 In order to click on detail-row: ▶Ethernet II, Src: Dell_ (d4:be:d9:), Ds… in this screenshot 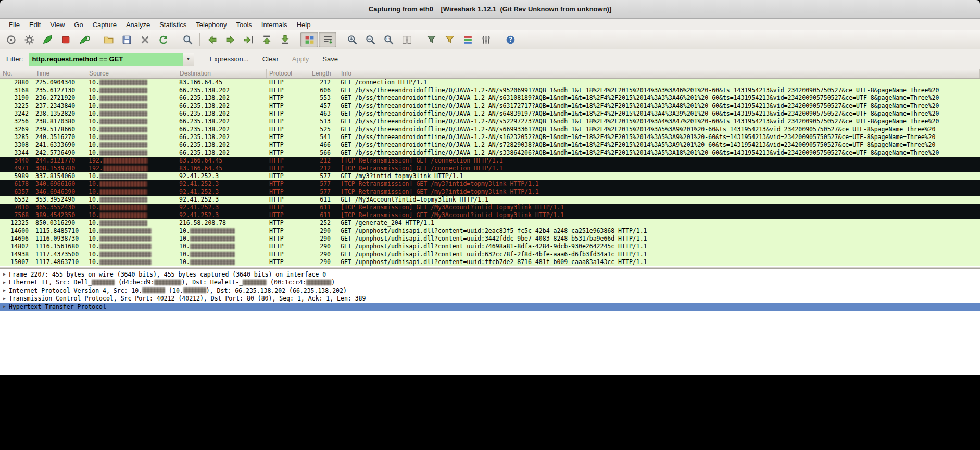, I will do `click(490, 283)`.